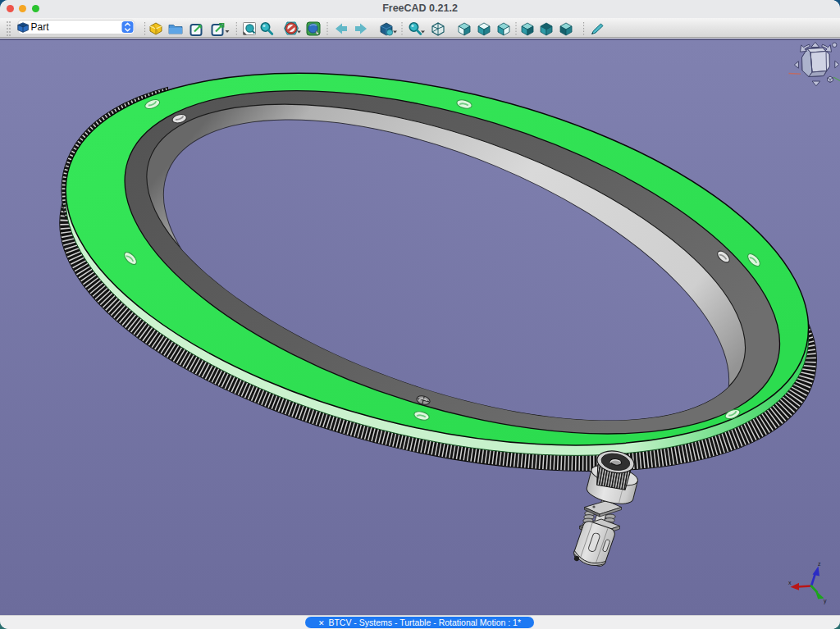  What do you see at coordinates (819, 564) in the screenshot?
I see `svg-text: z` at bounding box center [819, 564].